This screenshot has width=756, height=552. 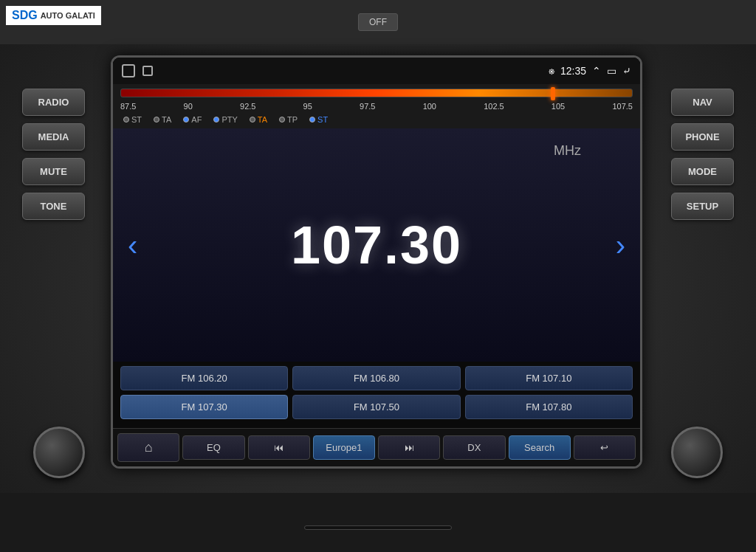 What do you see at coordinates (597, 71) in the screenshot?
I see `expand-icon: ⌃` at bounding box center [597, 71].